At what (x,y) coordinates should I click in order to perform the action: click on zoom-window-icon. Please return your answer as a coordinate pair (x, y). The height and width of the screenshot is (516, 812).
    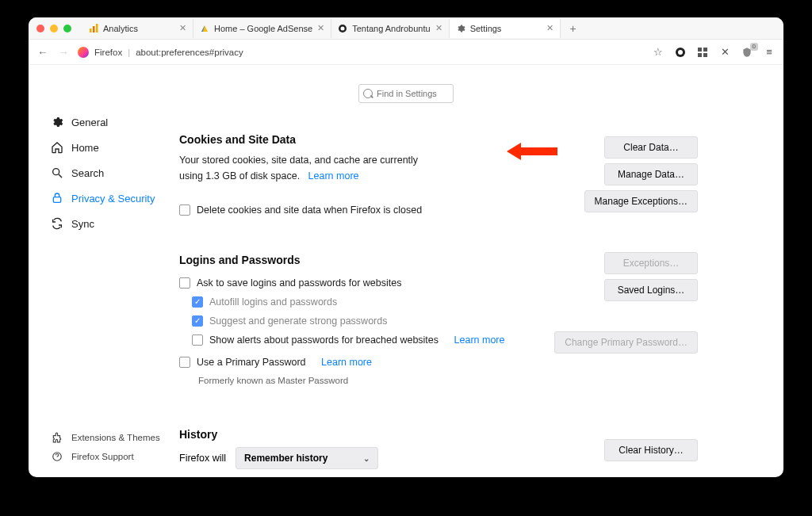
    Looking at the image, I should click on (67, 29).